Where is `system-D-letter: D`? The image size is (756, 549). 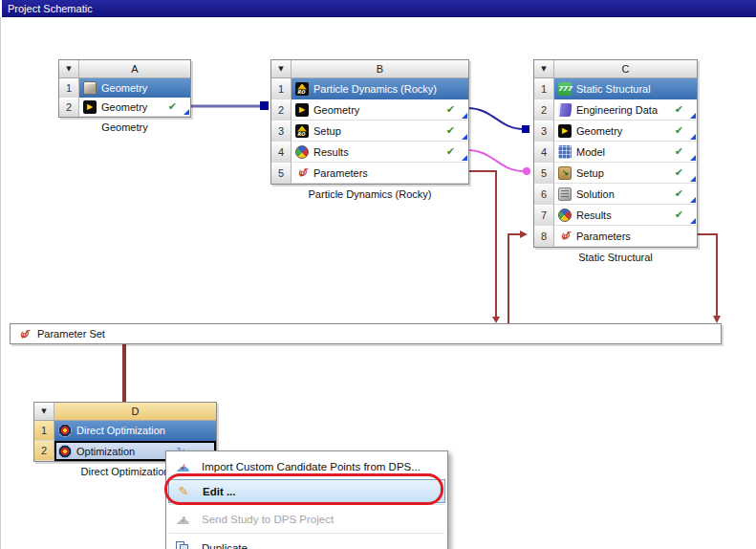
system-D-letter: D is located at coordinates (136, 411).